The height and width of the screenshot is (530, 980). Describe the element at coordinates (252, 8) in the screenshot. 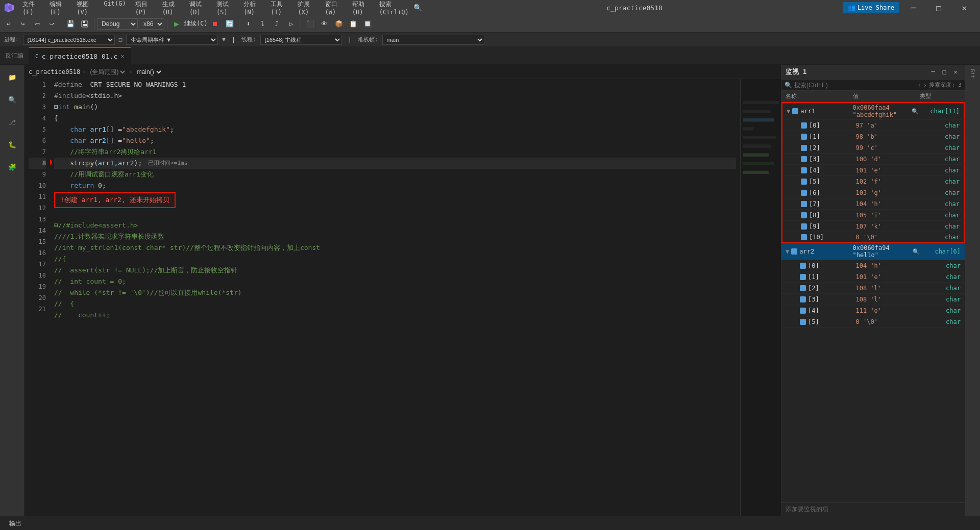

I see `menu-analyze: 分析(N)` at that location.